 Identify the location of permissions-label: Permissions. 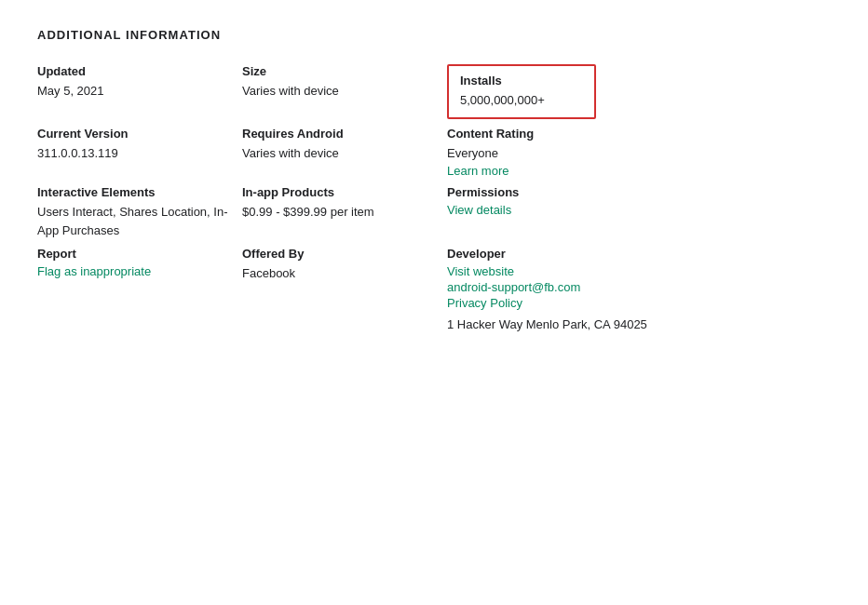
(573, 192).